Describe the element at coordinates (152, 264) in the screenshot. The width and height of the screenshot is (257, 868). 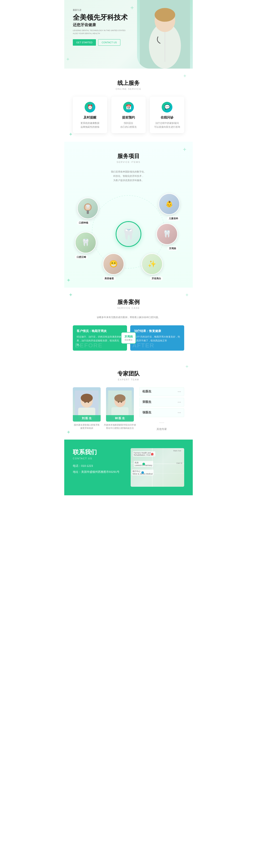
I see `service-item-whitening: ✨` at that location.